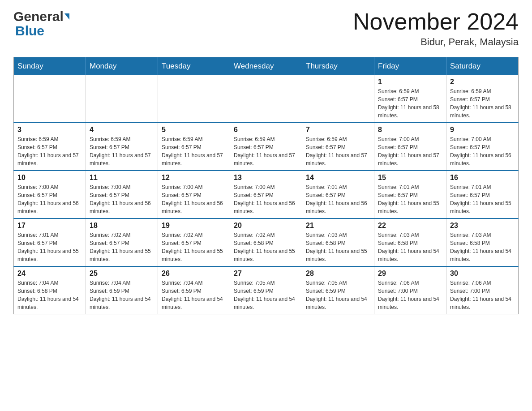 This screenshot has height=411, width=532. What do you see at coordinates (410, 290) in the screenshot?
I see `calendar-cell: 29Sunrise: 7:06 AMSunset: 7:00 PMDayligh…` at bounding box center [410, 290].